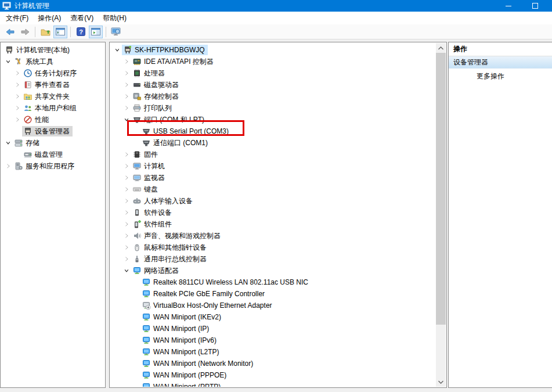  What do you see at coordinates (273, 50) in the screenshot?
I see `tree-item: SK-HFTPKHDBGWJQ` at bounding box center [273, 50].